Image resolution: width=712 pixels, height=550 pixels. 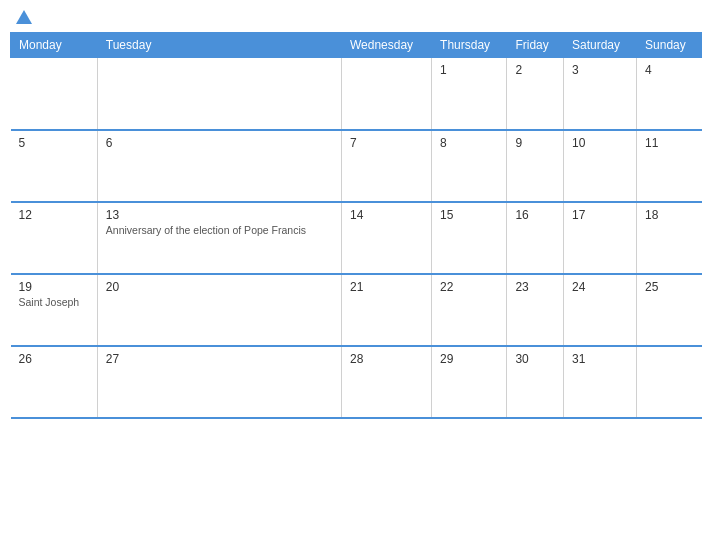 I want to click on day-number: 31, so click(x=600, y=359).